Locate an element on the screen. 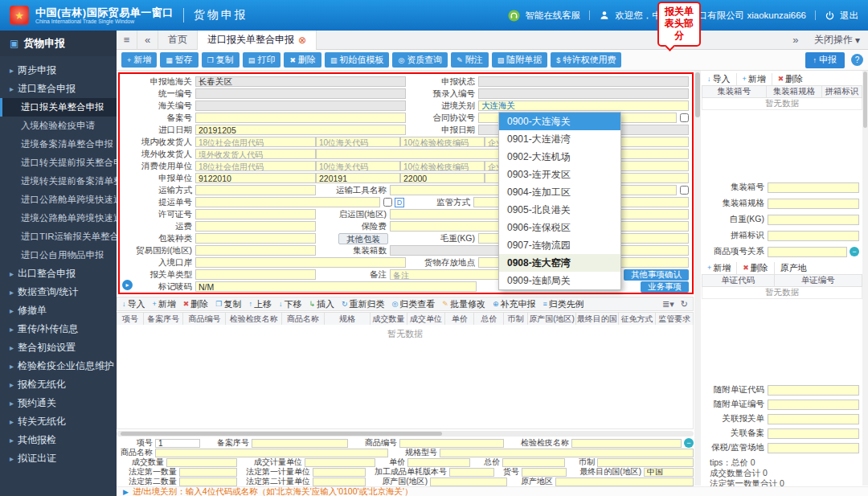 This screenshot has height=496, width=868. column-header: 成交单位 is located at coordinates (426, 319).